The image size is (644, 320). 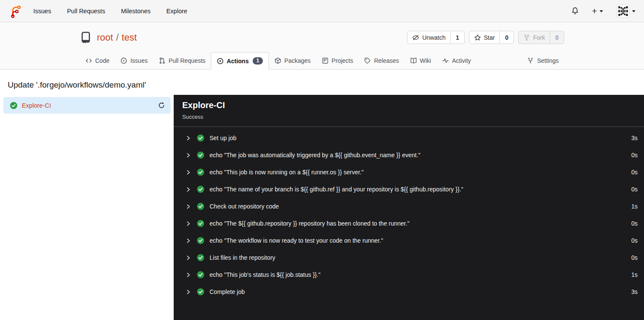 What do you see at coordinates (492, 38) in the screenshot?
I see `star-button: Star 0` at bounding box center [492, 38].